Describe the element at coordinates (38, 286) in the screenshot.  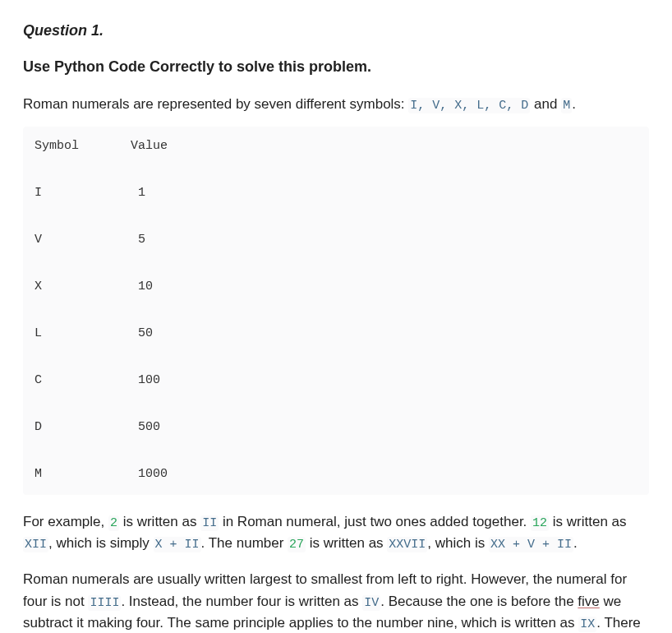
I see `sym-x: X` at that location.